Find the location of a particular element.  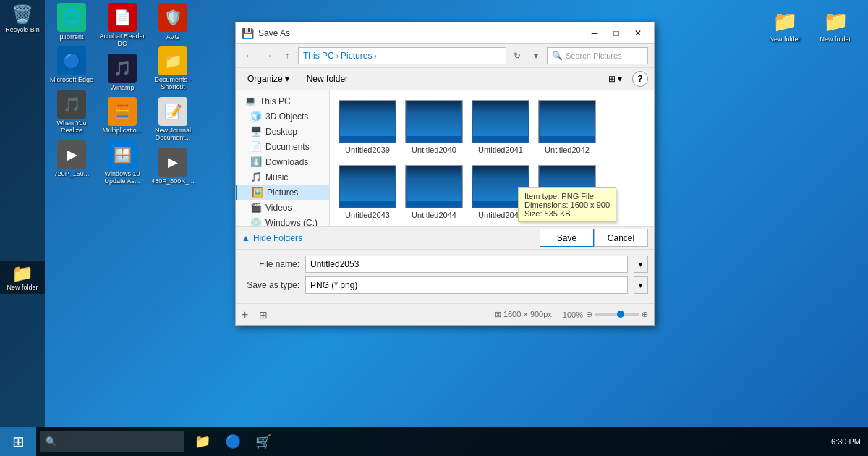

windows-logo-icon: ⊞ is located at coordinates (19, 442).